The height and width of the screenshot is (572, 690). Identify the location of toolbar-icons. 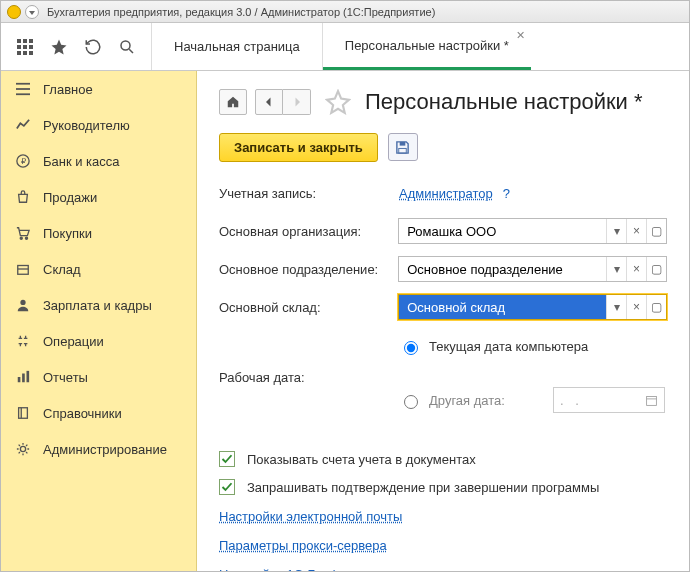
(76, 46).